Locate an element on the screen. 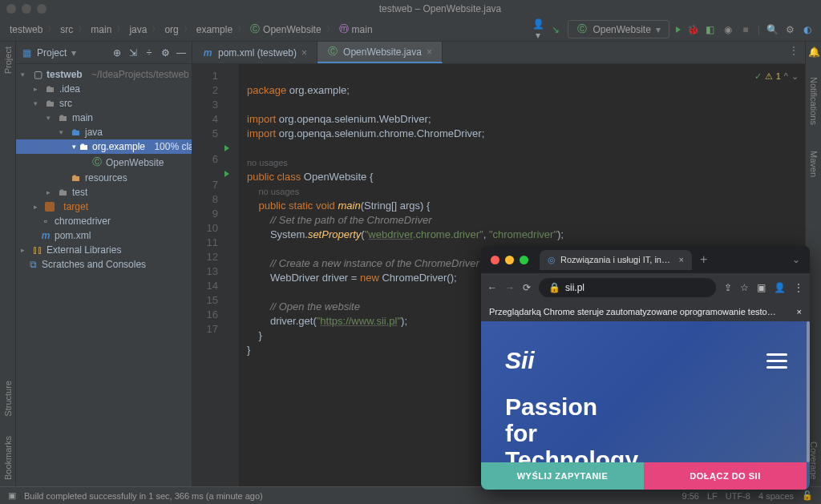 This screenshot has width=821, height=504. notifications-icon: 🔔 is located at coordinates (814, 52).